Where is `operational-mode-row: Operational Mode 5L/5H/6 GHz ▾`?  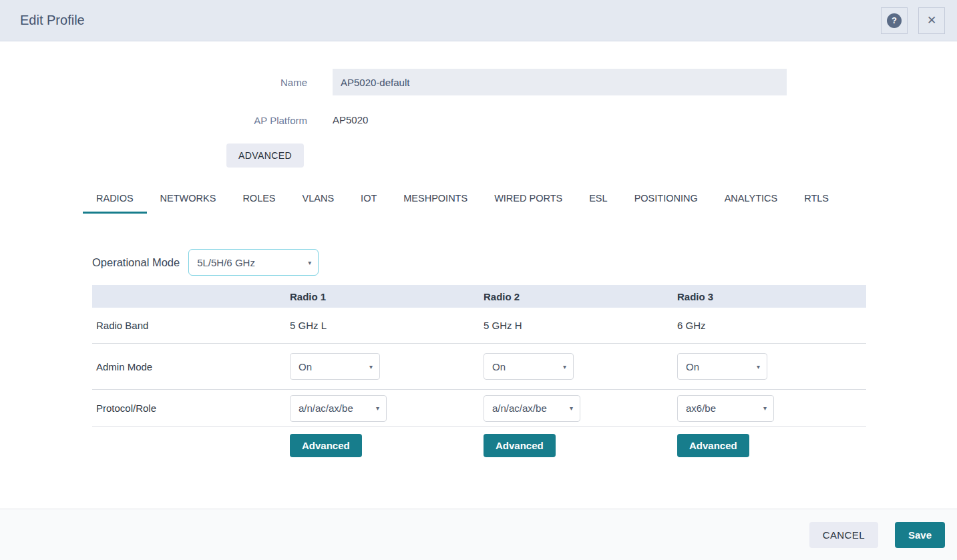 operational-mode-row: Operational Mode 5L/5H/6 GHz ▾ is located at coordinates (525, 262).